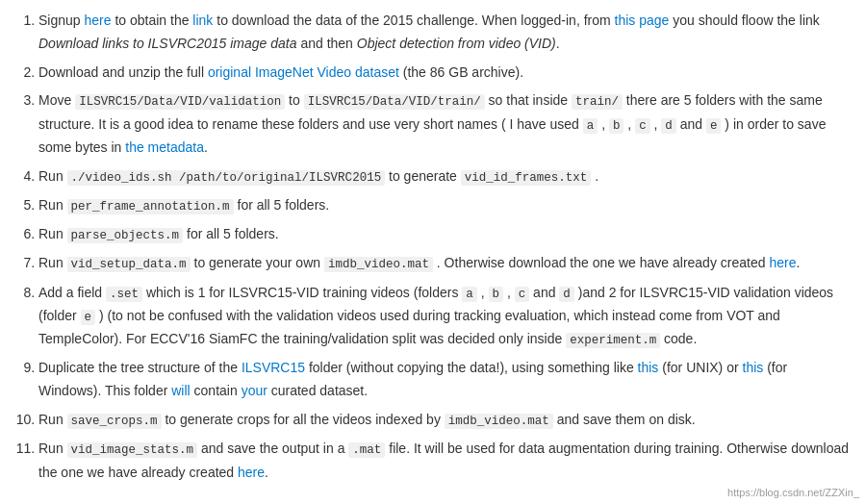  I want to click on your-link: your, so click(254, 391).